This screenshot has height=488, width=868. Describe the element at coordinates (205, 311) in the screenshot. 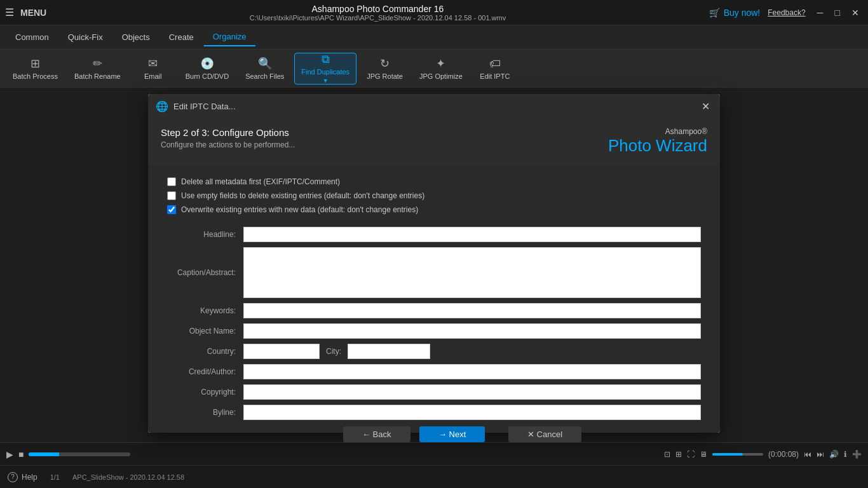

I see `keywords-label: Keywords:` at that location.